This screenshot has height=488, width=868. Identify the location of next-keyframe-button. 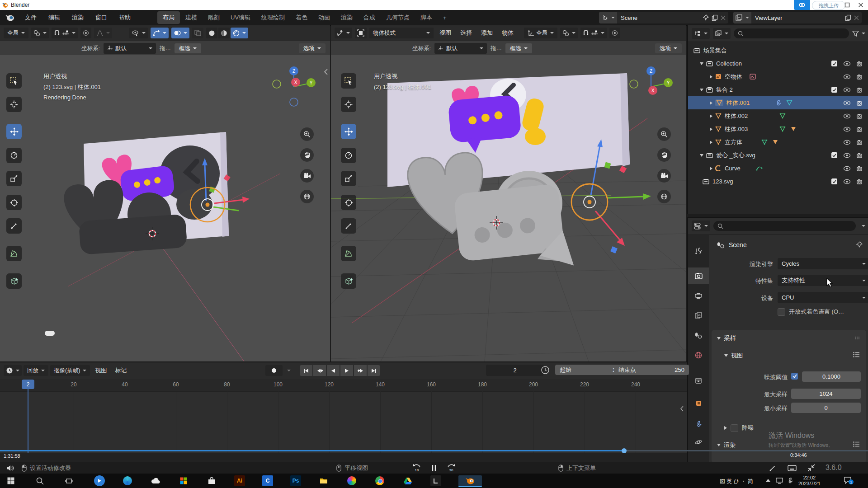
(360, 371).